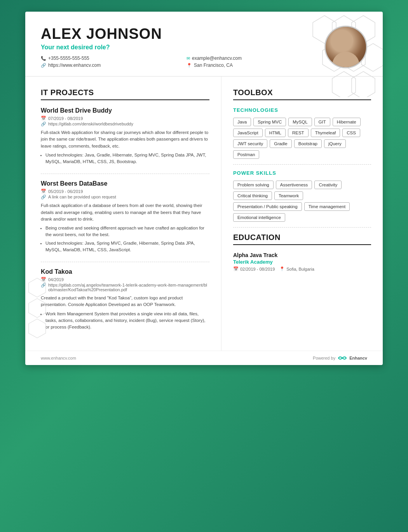  I want to click on avatar-image, so click(346, 47).